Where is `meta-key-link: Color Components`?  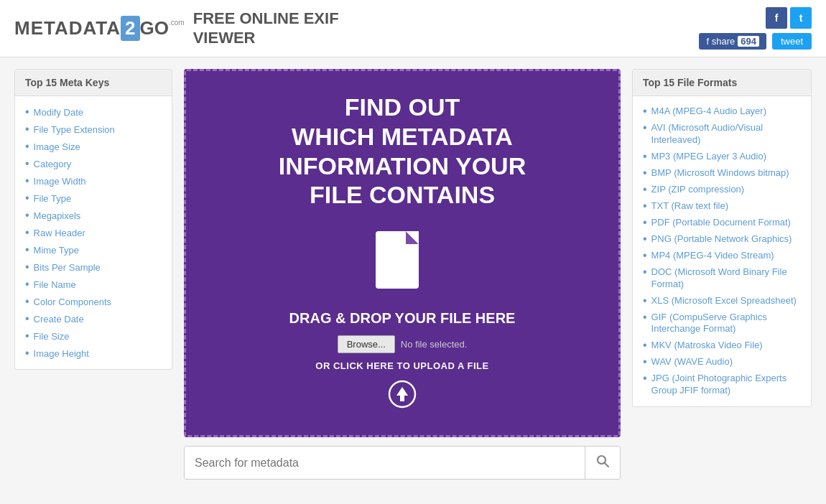 meta-key-link: Color Components is located at coordinates (73, 302).